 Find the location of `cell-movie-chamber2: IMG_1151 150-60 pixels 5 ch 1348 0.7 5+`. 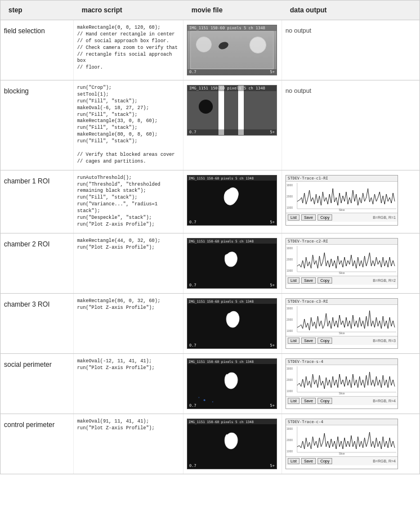

cell-movie-chamber2: IMG_1151 150-60 pixels 5 ch 1348 0.7 5+ is located at coordinates (233, 263).